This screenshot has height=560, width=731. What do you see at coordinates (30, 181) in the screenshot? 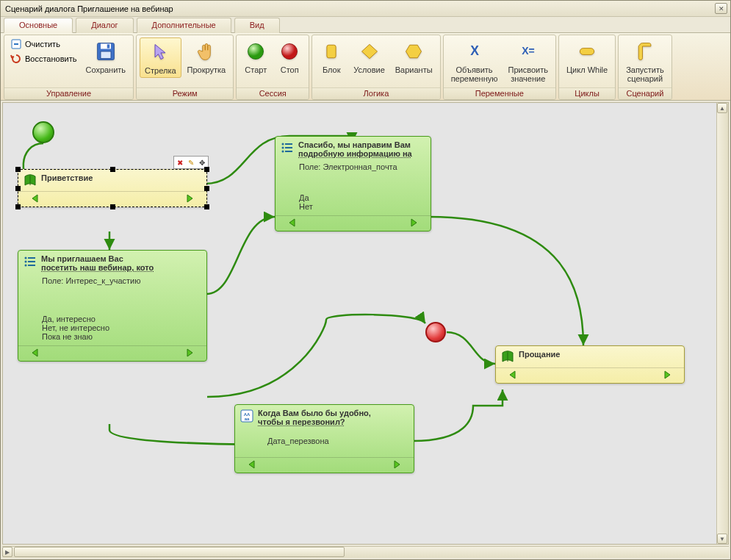
I see `book-icon` at bounding box center [30, 181].